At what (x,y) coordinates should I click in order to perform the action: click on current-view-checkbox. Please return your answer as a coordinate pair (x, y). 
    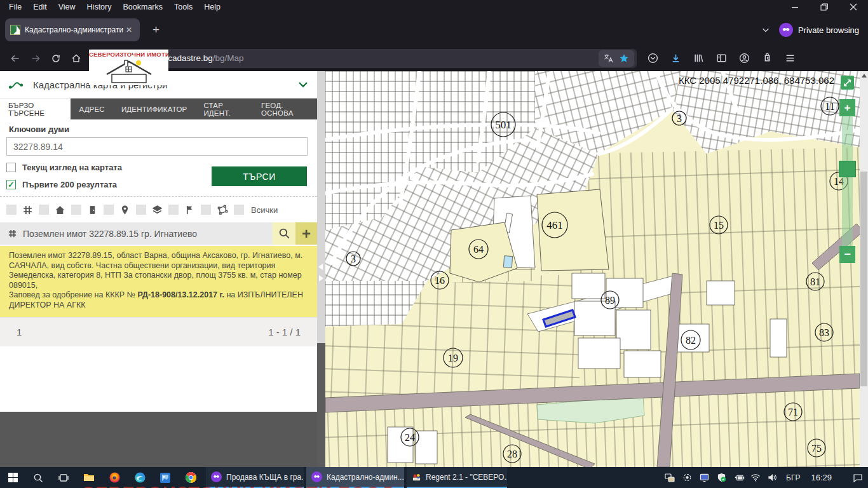
    Looking at the image, I should click on (11, 168).